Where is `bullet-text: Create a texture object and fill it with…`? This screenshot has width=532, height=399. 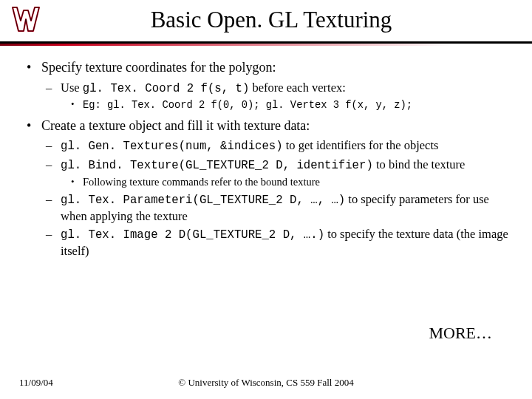
bullet-text: Create a texture object and fill it with… is located at coordinates (176, 126).